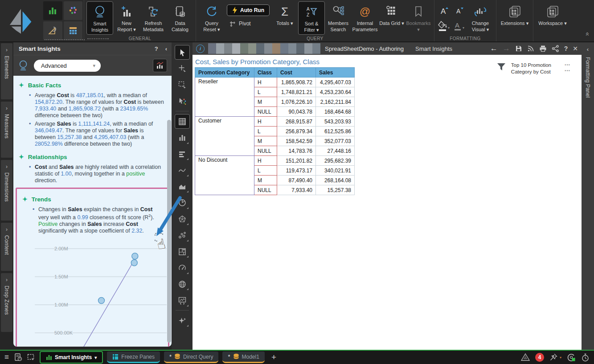 Image resolution: width=594 pixels, height=364 pixels. Describe the element at coordinates (266, 73) in the screenshot. I see `column-header-class: Class` at that location.